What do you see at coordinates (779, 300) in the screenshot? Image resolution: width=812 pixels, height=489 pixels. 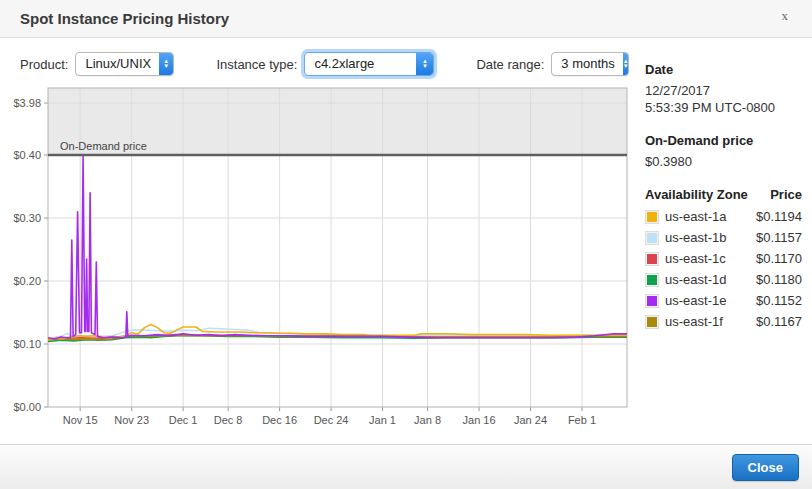 I see `az-price-value: $0.1152` at bounding box center [779, 300].